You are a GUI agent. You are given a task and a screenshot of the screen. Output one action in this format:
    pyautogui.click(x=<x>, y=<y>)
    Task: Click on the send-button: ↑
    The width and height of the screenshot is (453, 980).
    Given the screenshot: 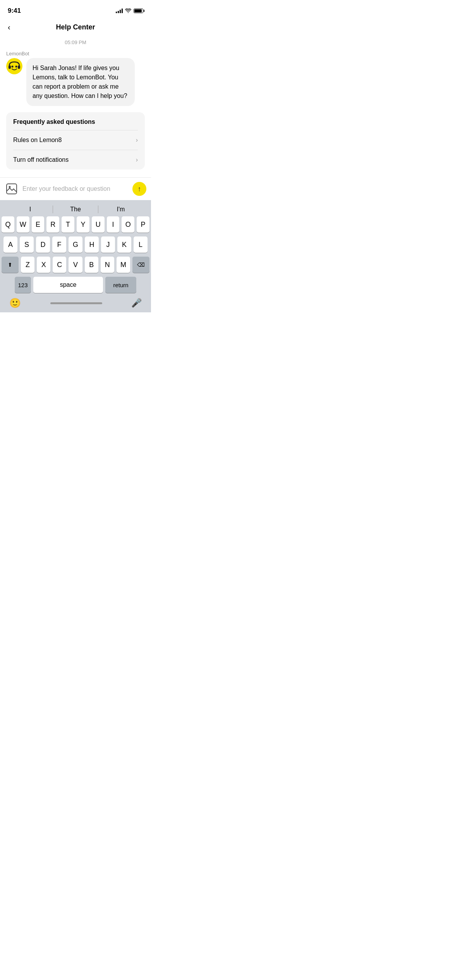 What is the action you would take?
    pyautogui.click(x=139, y=189)
    